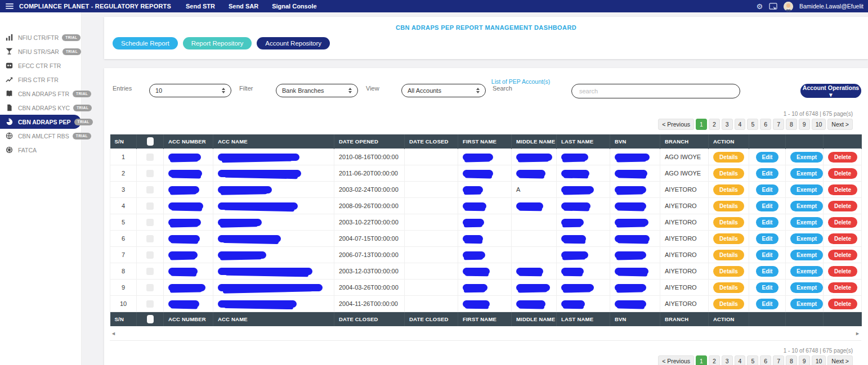  Describe the element at coordinates (41, 37) in the screenshot. I see `sidebar-item-nfiu-ctr-ftr: NFIU CTR/FTRTRIAL` at that location.